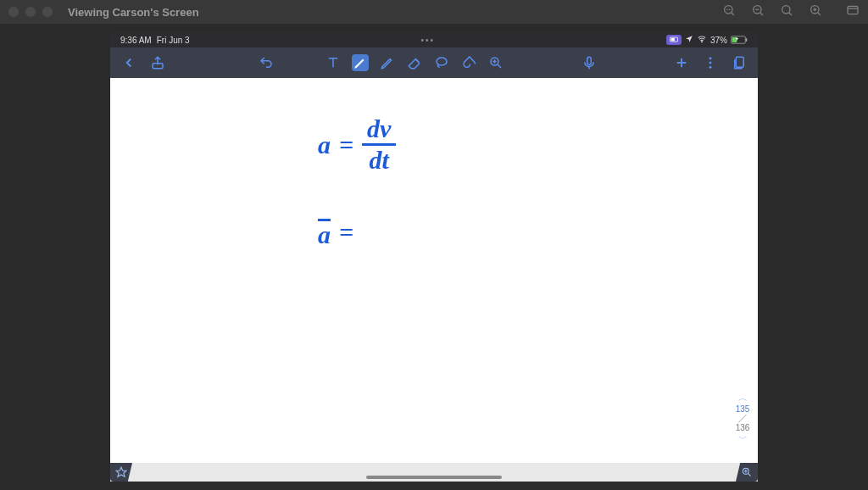  I want to click on location-icon, so click(689, 40).